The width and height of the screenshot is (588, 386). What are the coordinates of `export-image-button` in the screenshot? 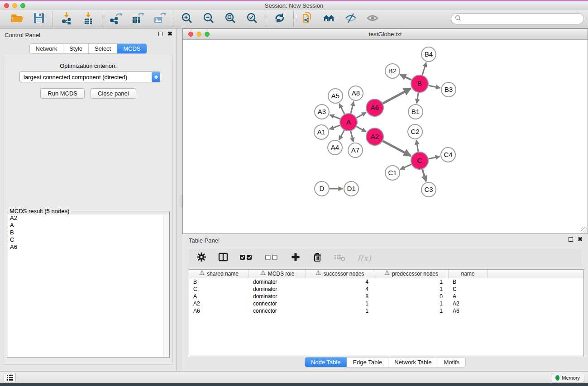 It's located at (159, 19).